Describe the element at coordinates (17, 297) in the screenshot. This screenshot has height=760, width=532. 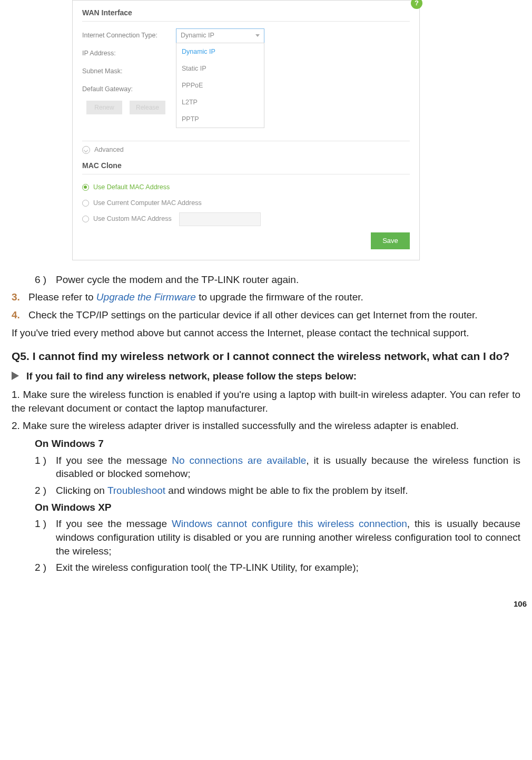
I see `list-marker: 3.` at that location.